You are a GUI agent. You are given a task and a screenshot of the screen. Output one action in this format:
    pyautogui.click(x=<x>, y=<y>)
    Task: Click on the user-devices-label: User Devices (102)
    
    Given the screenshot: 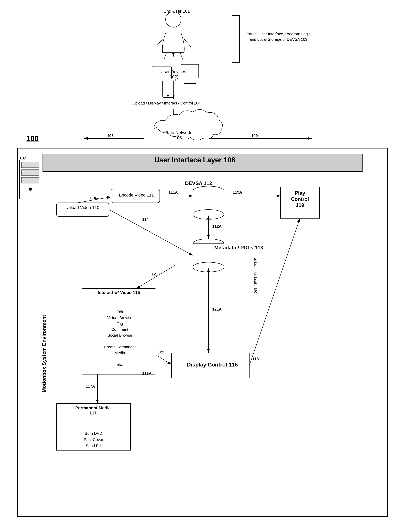 What is the action you would take?
    pyautogui.click(x=174, y=74)
    